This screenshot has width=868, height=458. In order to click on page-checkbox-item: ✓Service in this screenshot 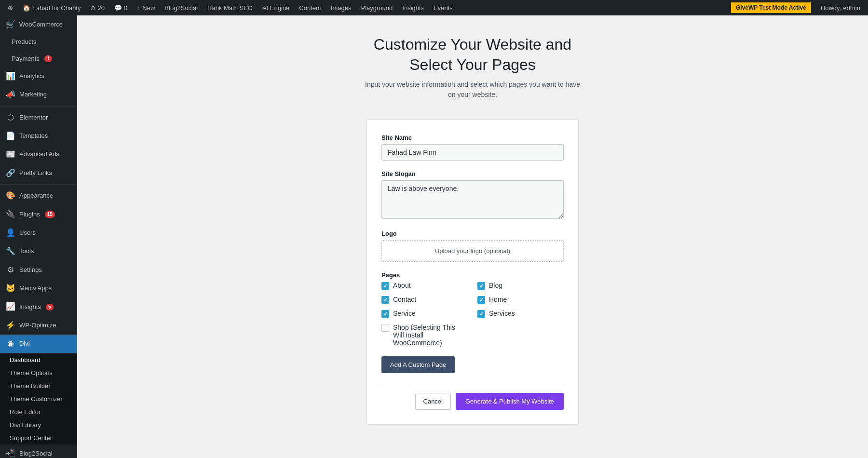, I will do `click(424, 313)`.